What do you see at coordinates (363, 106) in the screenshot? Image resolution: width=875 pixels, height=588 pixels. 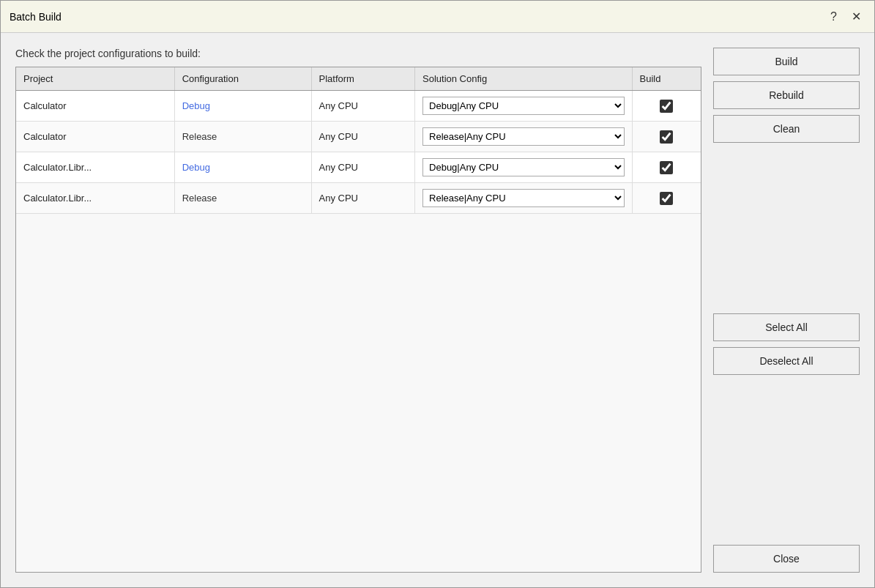 I see `cell-platform-0: Any CPU` at bounding box center [363, 106].